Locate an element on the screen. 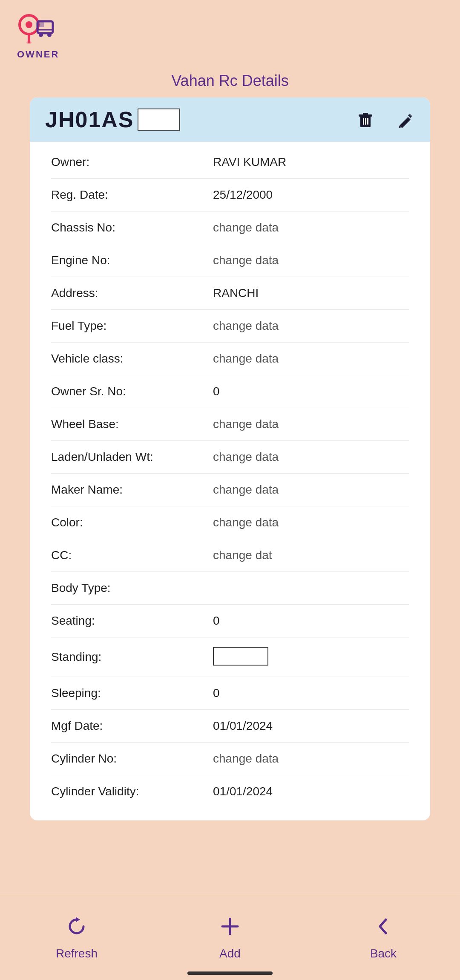 The width and height of the screenshot is (460, 980). detail-label: Reg. Date: is located at coordinates (132, 195).